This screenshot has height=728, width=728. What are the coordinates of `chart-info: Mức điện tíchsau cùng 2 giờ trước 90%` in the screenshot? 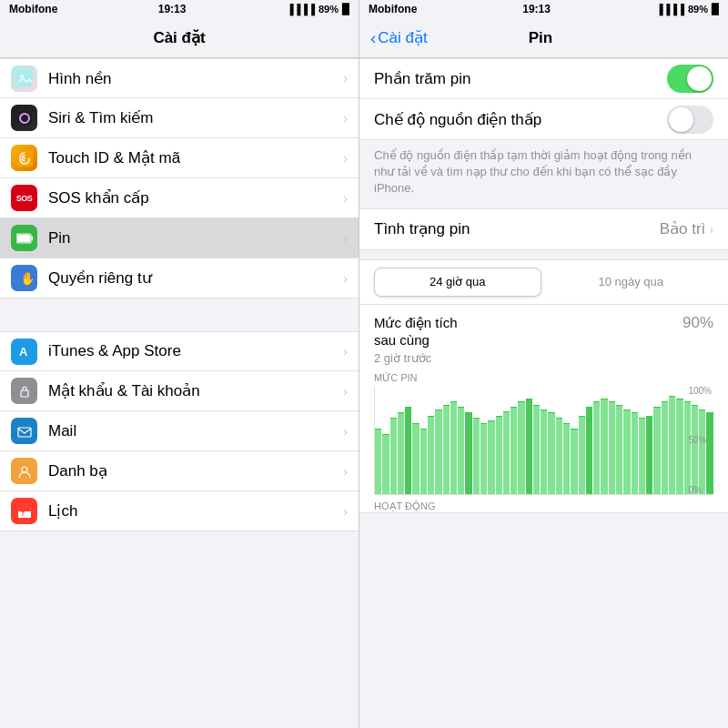 It's located at (544, 337).